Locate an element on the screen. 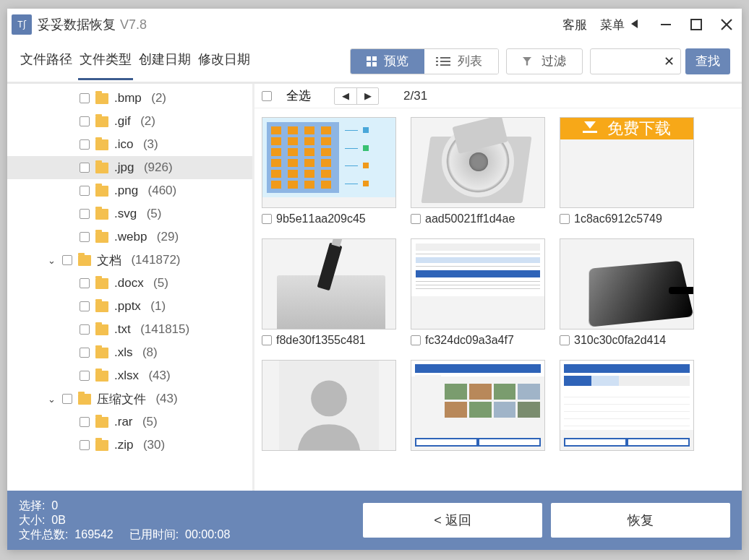 This screenshot has height=560, width=749. caret-icon: ⌄ is located at coordinates (53, 260).